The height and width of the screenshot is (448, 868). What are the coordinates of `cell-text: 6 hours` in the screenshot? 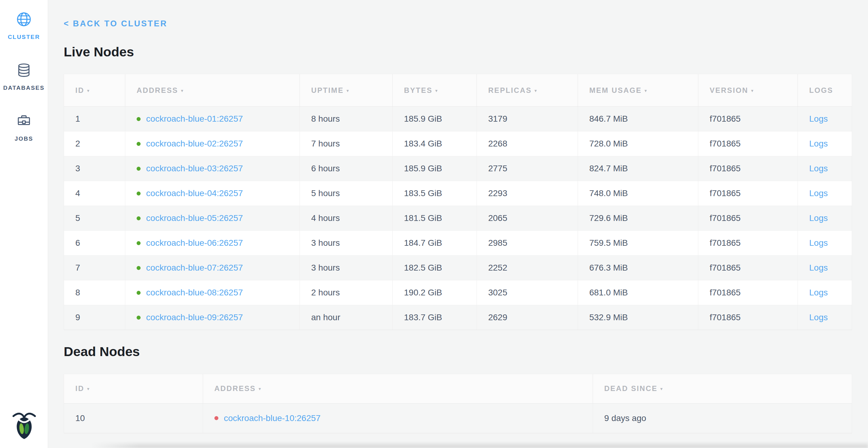 It's located at (326, 169).